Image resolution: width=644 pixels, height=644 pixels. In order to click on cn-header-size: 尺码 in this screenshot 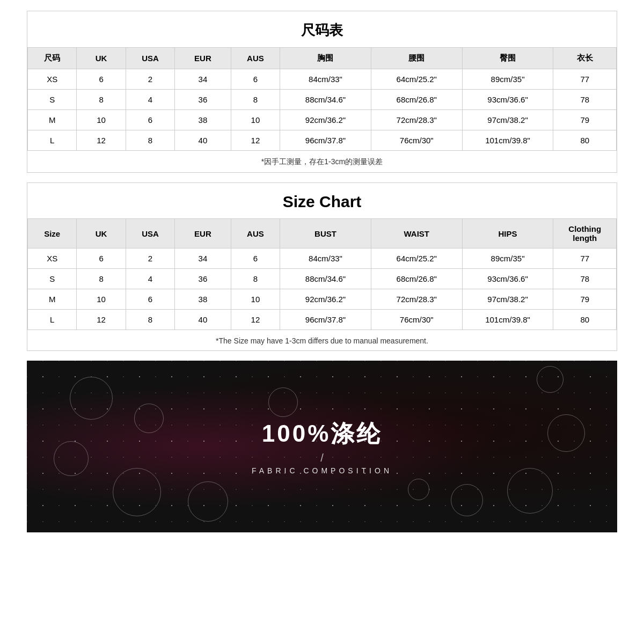, I will do `click(53, 58)`.